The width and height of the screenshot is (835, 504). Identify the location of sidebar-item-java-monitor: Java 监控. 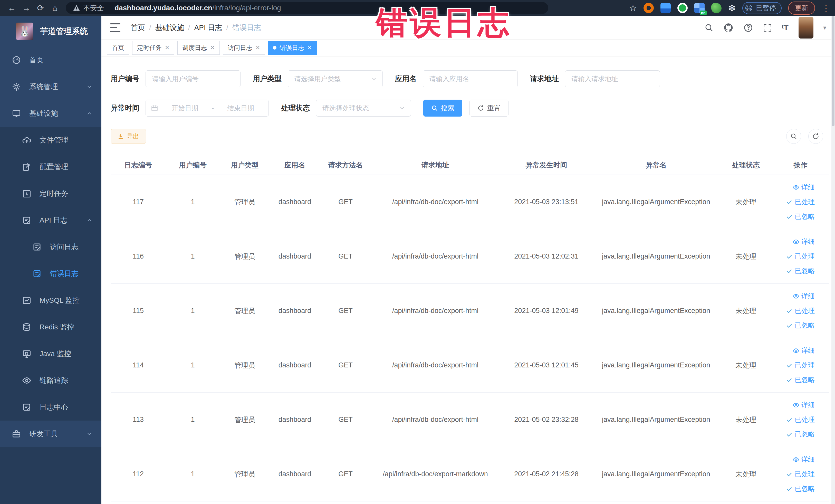
(51, 354).